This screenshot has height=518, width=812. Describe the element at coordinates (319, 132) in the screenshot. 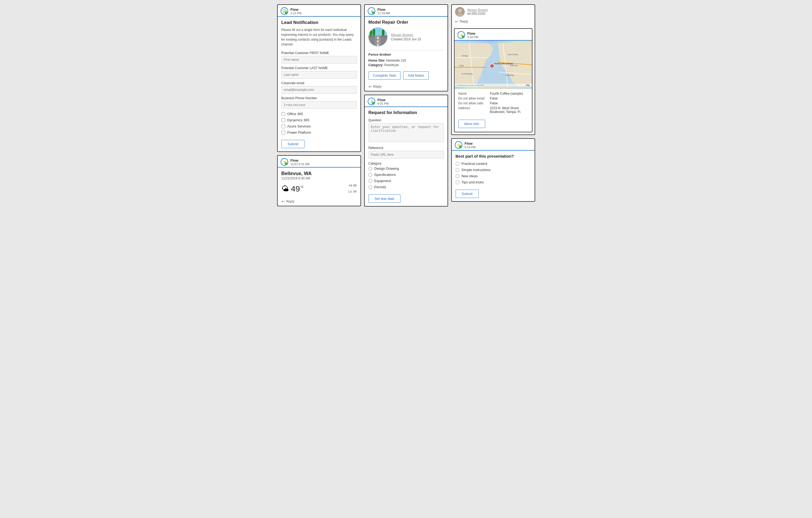

I see `checkbox-powerplatform: Power Platform` at that location.